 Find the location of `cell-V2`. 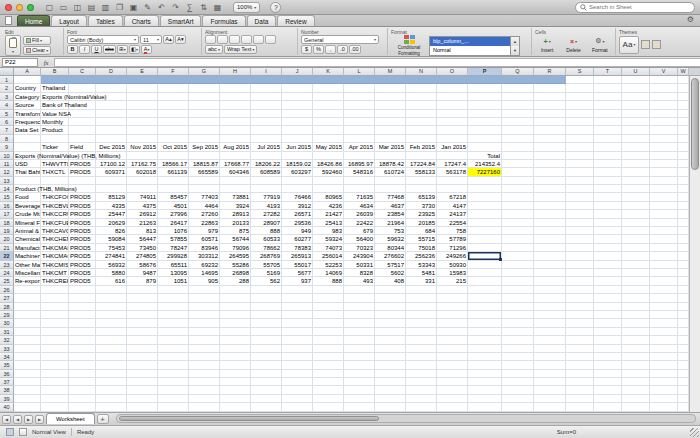

cell-V2 is located at coordinates (664, 88).